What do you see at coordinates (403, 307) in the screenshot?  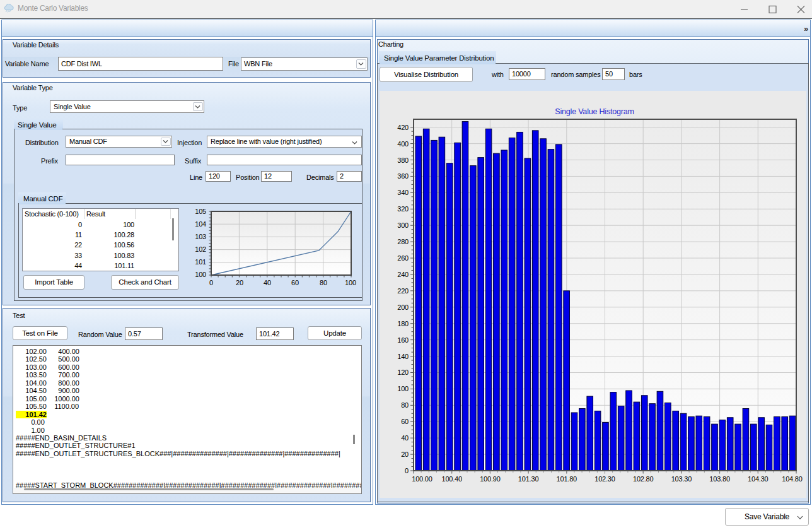 I see `svg-text: 200` at bounding box center [403, 307].